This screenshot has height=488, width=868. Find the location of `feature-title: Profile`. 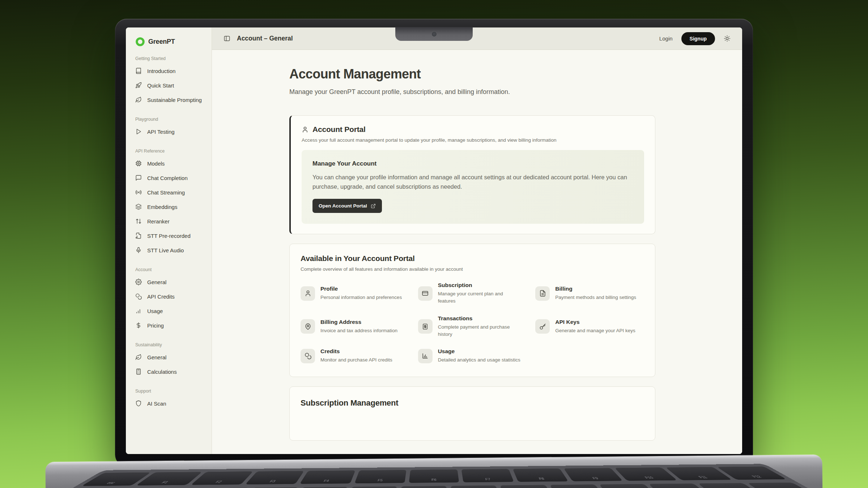

feature-title: Profile is located at coordinates (361, 289).